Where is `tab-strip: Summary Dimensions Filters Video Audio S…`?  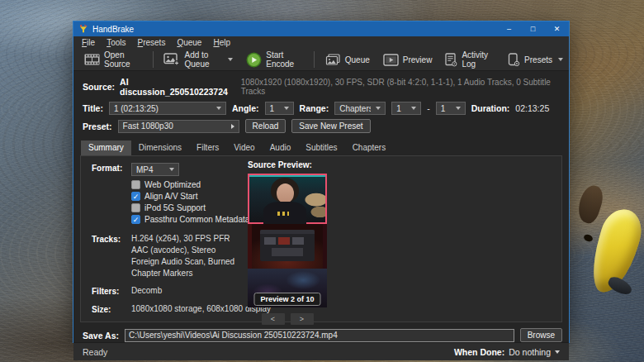 tab-strip: Summary Dimensions Filters Video Audio S… is located at coordinates (325, 148).